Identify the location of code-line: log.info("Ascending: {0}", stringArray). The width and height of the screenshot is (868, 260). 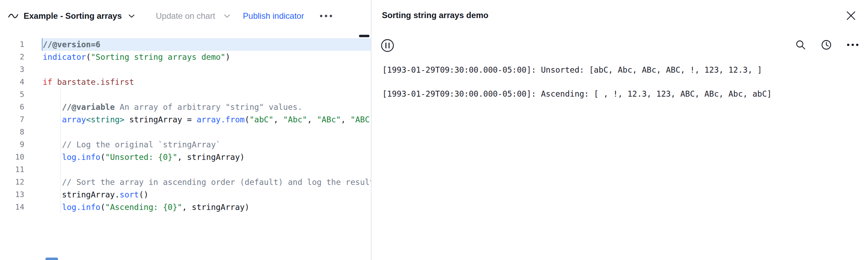
(206, 207).